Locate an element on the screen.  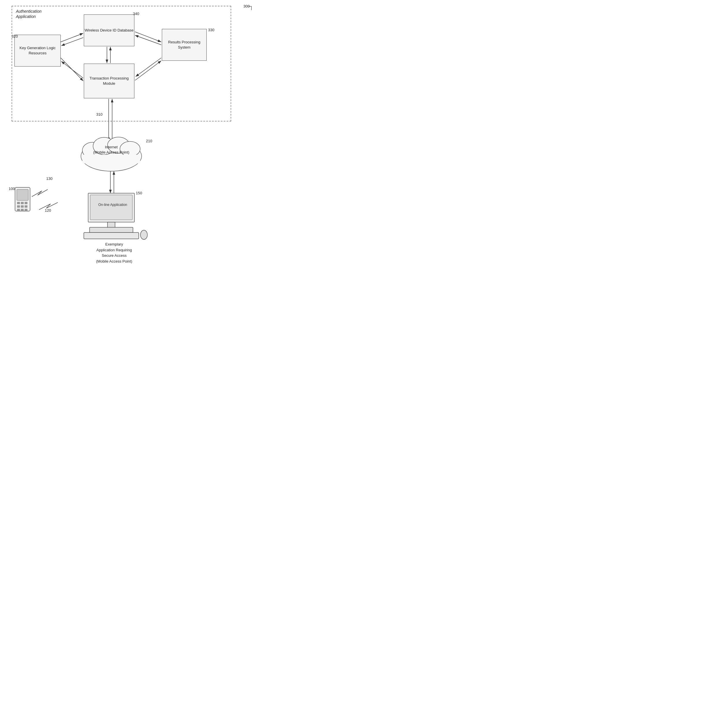
ref-150: 150 is located at coordinates (139, 193).